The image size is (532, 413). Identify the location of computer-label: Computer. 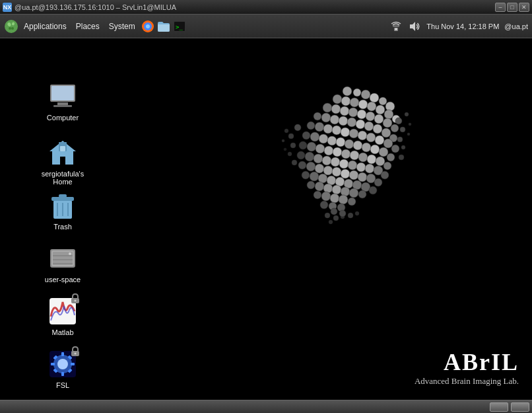
(63, 118).